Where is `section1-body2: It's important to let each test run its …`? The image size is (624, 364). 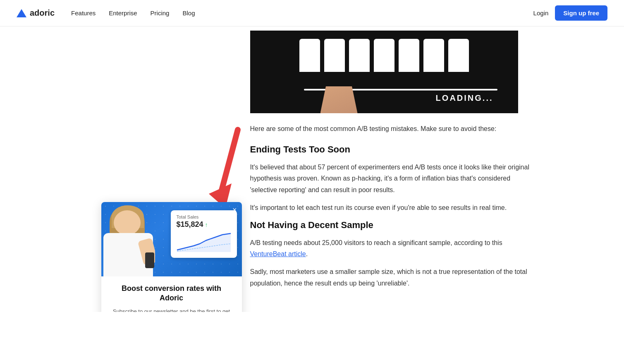 section1-body2: It's important to let each test run its … is located at coordinates (391, 207).